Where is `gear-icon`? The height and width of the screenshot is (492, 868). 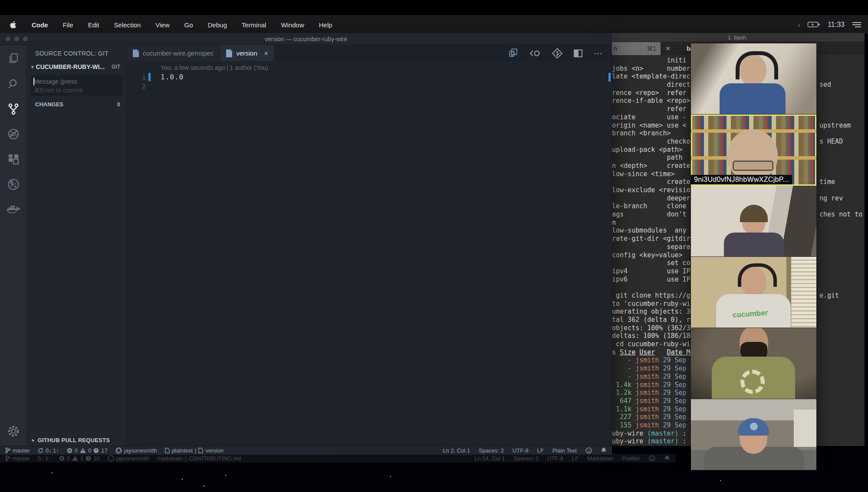 gear-icon is located at coordinates (13, 431).